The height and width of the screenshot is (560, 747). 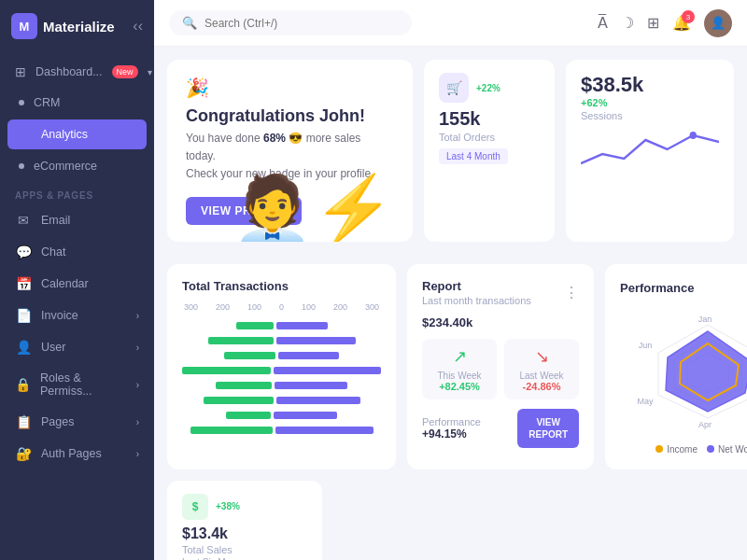 I want to click on sidebar-item-analytics: Analytics, so click(x=77, y=134).